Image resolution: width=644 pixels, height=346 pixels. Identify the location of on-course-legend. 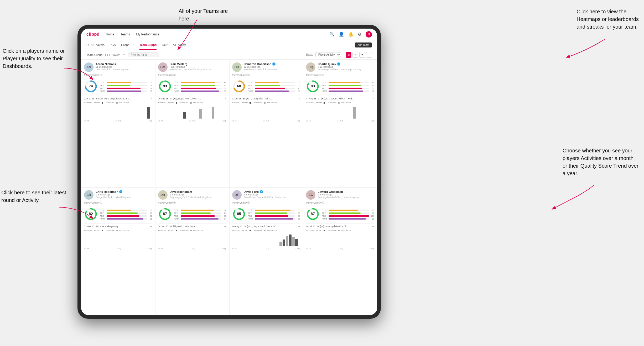
(250, 231).